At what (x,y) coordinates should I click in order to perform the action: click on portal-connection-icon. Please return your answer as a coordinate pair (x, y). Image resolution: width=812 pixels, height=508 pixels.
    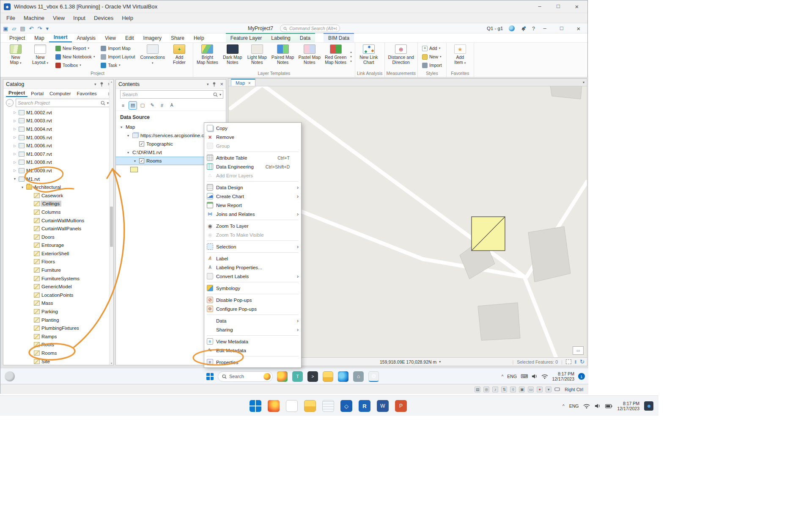
    Looking at the image, I should click on (512, 28).